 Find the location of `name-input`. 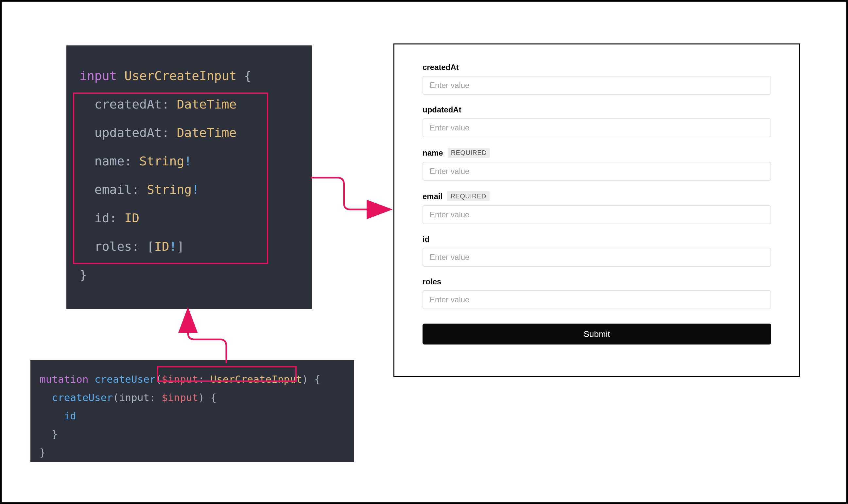

name-input is located at coordinates (597, 171).